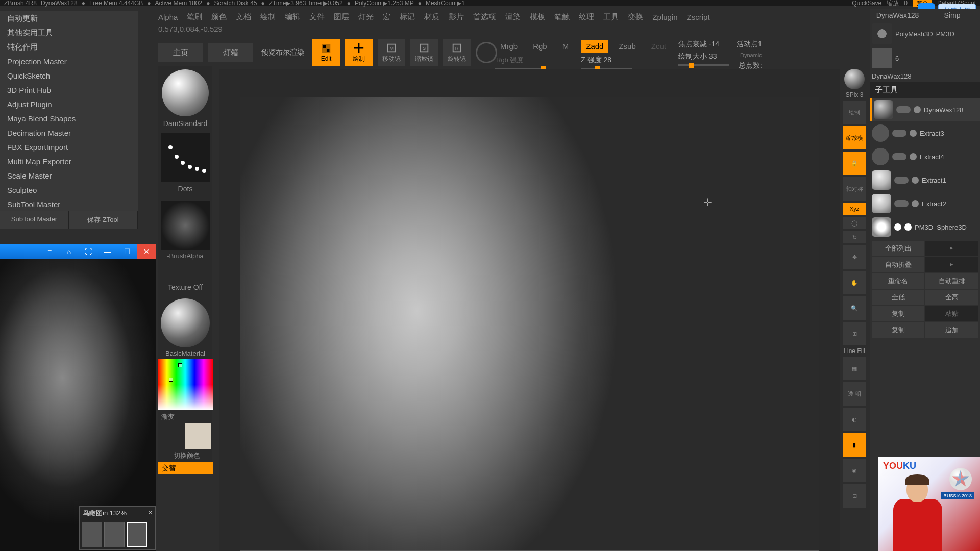 Image resolution: width=980 pixels, height=551 pixels. I want to click on zcut-button: Zcut, so click(658, 46).